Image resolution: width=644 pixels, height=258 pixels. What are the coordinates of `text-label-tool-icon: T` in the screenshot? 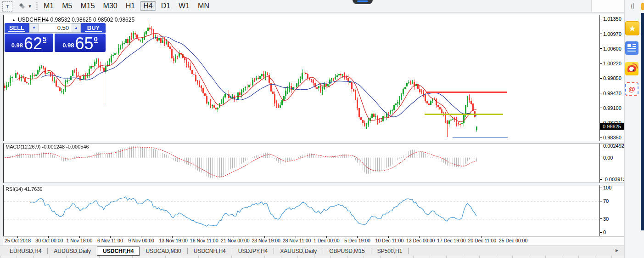 It's located at (7, 6).